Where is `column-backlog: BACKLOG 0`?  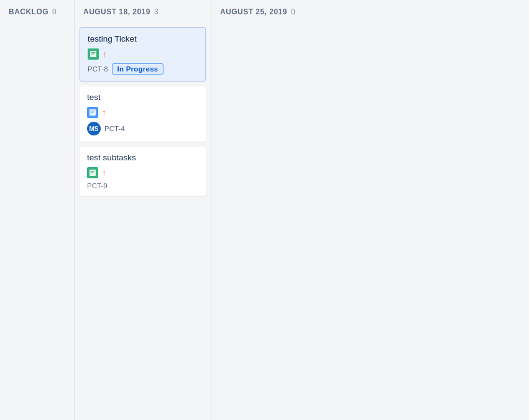
column-backlog: BACKLOG 0 is located at coordinates (37, 210).